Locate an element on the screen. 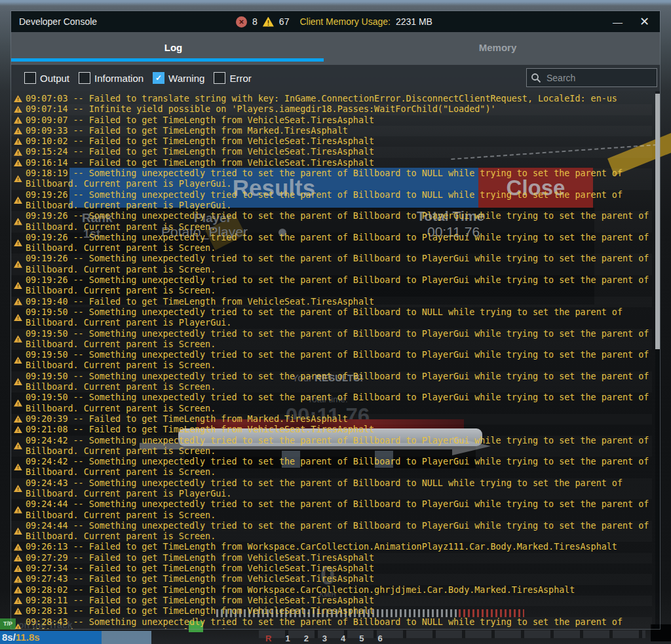 Image resolution: width=671 pixels, height=644 pixels. scrollbar-thumb is located at coordinates (658, 221).